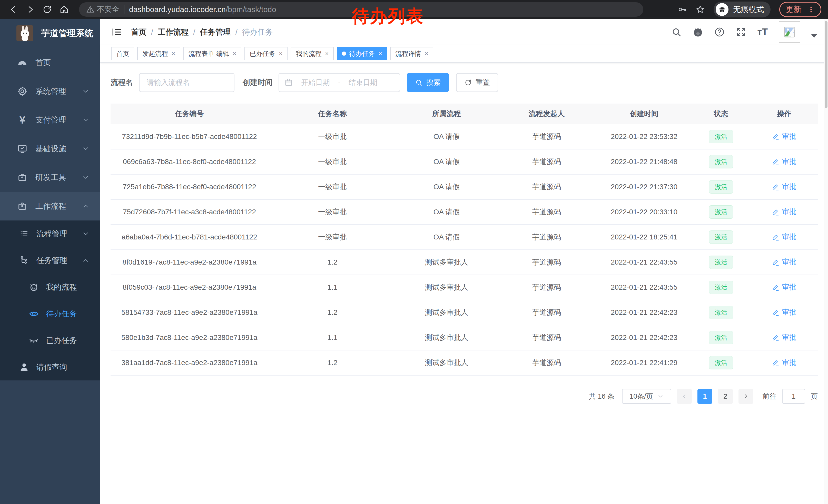  What do you see at coordinates (644, 338) in the screenshot?
I see `cell-create-time: 2022-01-21 22:42:23` at bounding box center [644, 338].